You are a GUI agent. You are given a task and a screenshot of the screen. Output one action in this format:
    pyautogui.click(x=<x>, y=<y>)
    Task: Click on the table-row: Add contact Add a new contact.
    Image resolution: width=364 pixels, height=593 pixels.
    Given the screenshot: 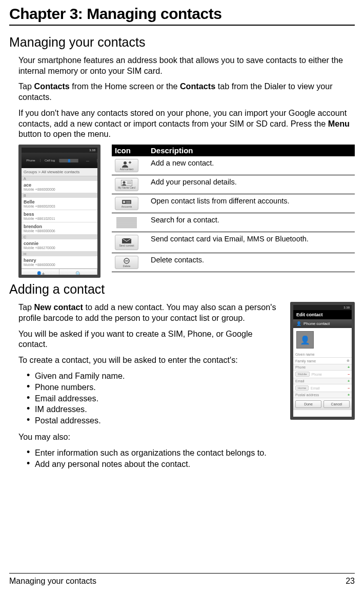 What is the action you would take?
    pyautogui.click(x=233, y=166)
    